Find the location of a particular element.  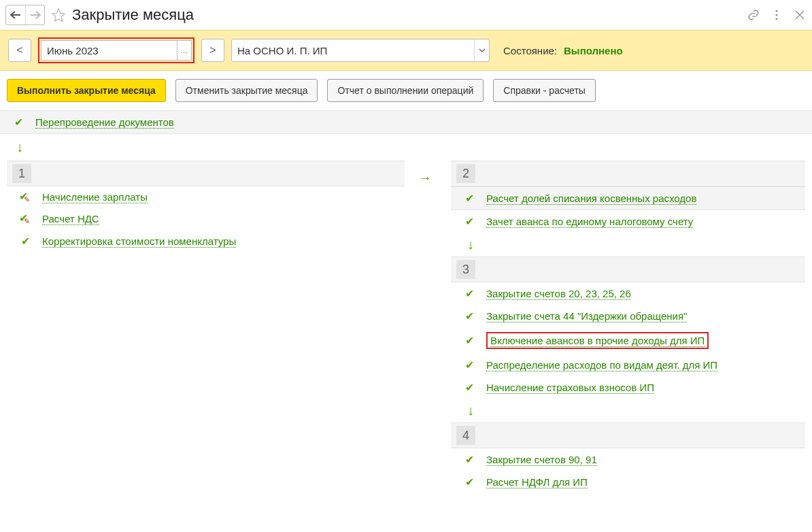

repost-documents-link: Перепроведение документов is located at coordinates (105, 122).